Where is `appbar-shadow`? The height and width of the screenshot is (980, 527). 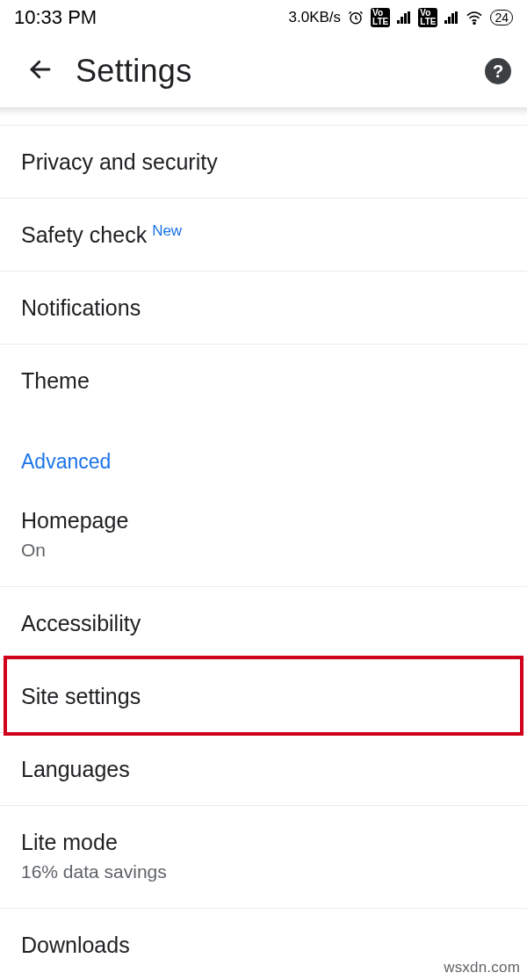 appbar-shadow is located at coordinates (264, 112).